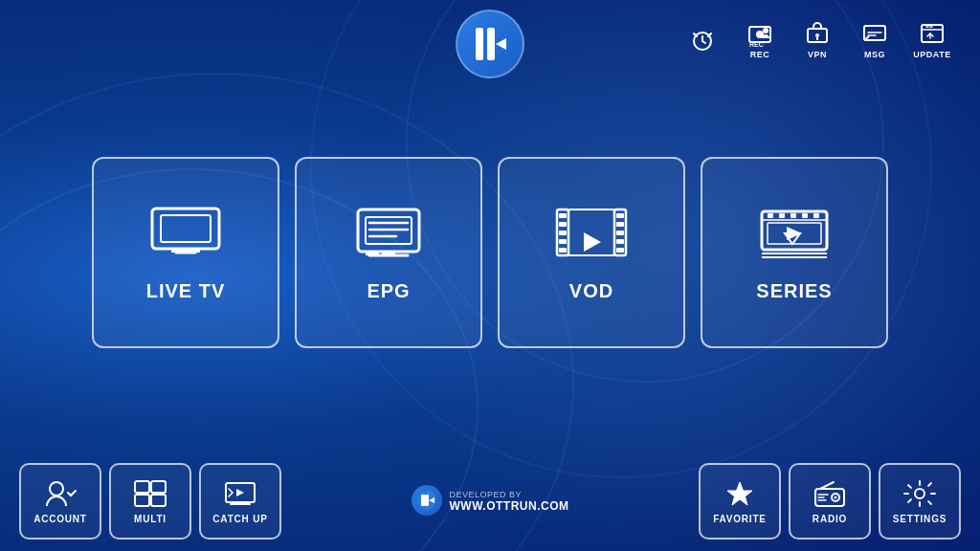 The height and width of the screenshot is (551, 980). Describe the element at coordinates (817, 55) in the screenshot. I see `vpn-label: VPN` at that location.